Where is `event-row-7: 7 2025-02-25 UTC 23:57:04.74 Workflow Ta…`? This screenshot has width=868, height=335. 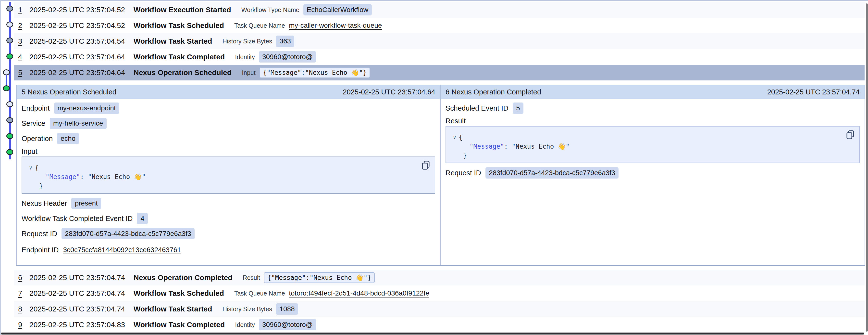
event-row-7: 7 2025-02-25 UTC 23:57:04.74 Workflow Ta… is located at coordinates (439, 294).